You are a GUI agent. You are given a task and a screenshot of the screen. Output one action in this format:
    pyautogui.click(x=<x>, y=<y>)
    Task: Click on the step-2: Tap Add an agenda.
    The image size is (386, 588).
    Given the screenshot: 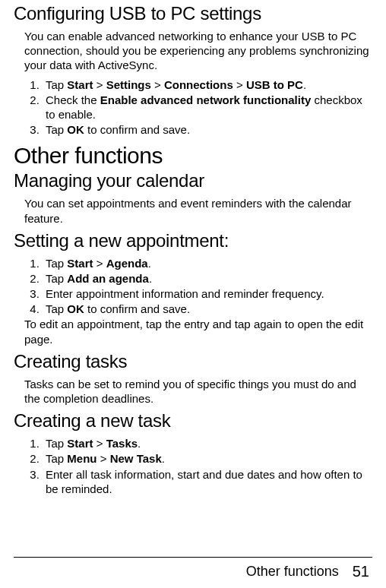 What is the action you would take?
    pyautogui.click(x=207, y=278)
    